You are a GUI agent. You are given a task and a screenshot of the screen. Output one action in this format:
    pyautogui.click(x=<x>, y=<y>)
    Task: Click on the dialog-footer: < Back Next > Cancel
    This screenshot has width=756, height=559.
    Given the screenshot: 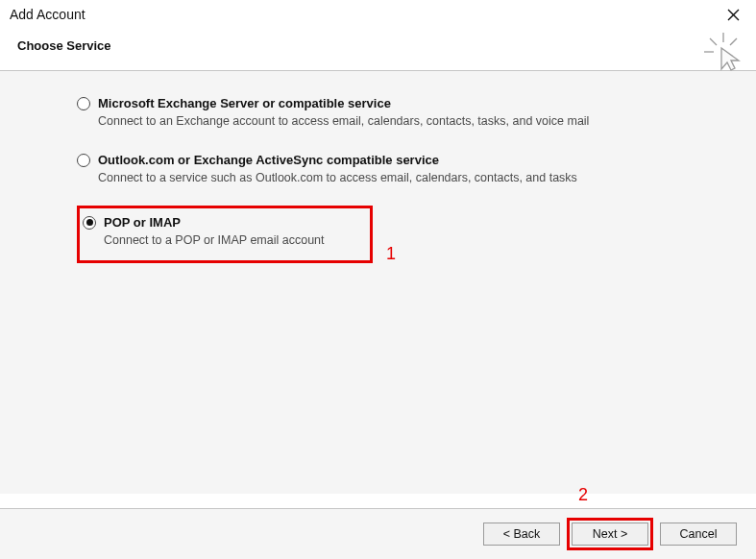 What is the action you would take?
    pyautogui.click(x=378, y=534)
    